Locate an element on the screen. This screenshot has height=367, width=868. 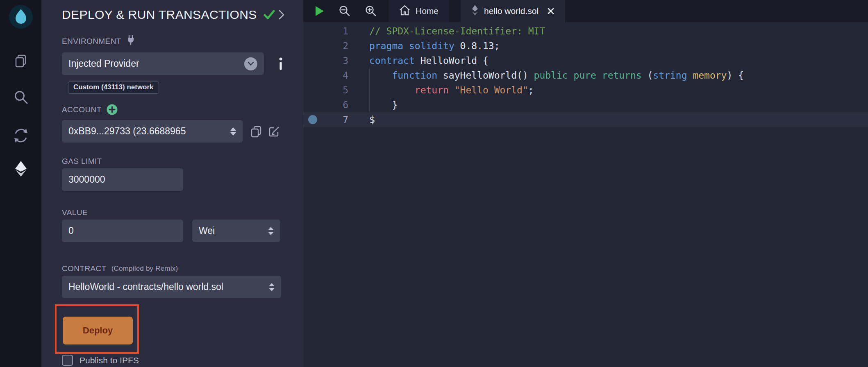
gas-limit-input is located at coordinates (123, 179).